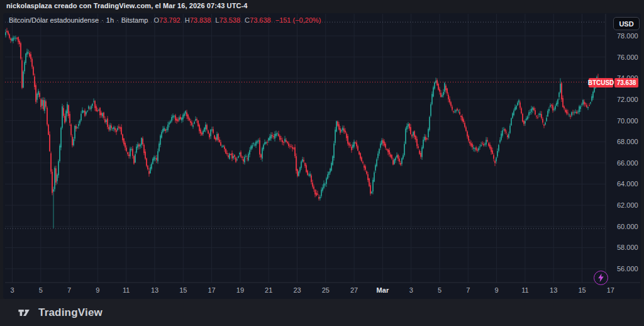 The width and height of the screenshot is (644, 326). I want to click on low-value: 73.538, so click(230, 20).